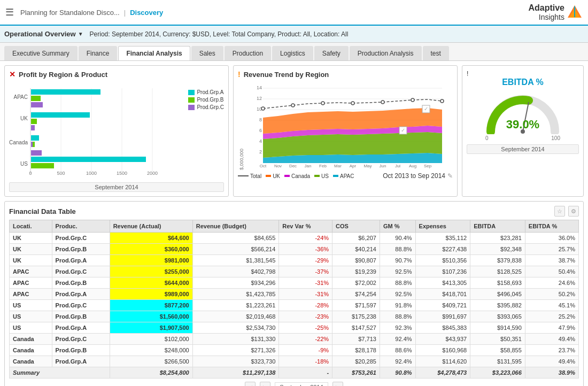 The height and width of the screenshot is (386, 588). Describe the element at coordinates (498, 238) in the screenshot. I see `cell-ebitda: $23,281` at that location.